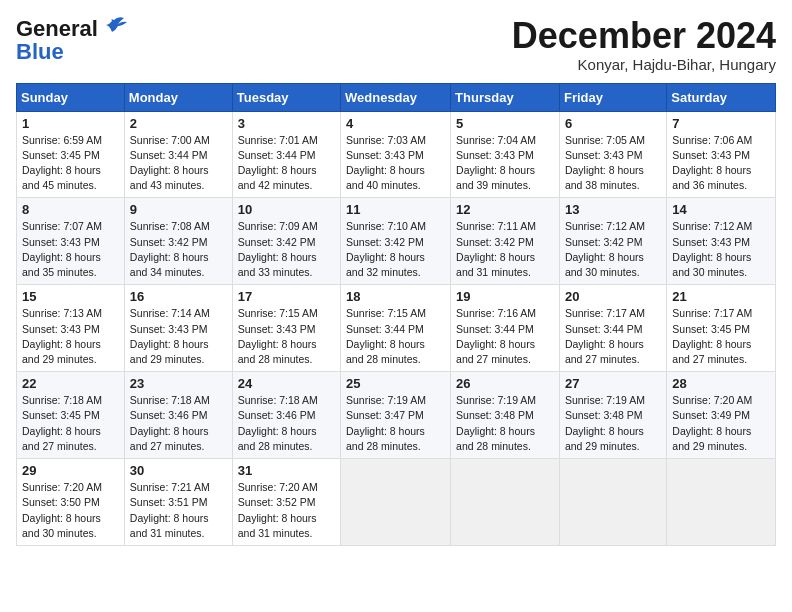  I want to click on day-number: 7, so click(721, 124).